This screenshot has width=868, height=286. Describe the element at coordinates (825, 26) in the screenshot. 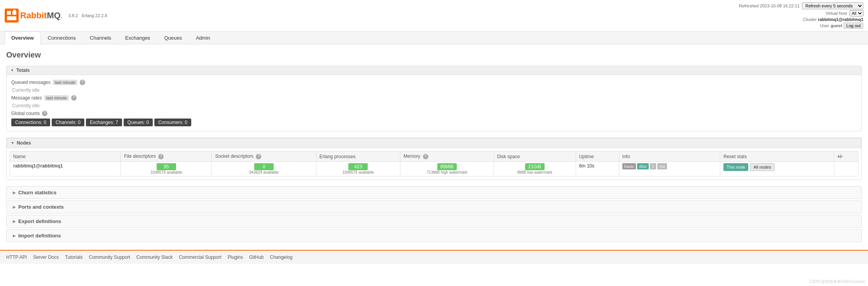

I see `user-label: User` at that location.